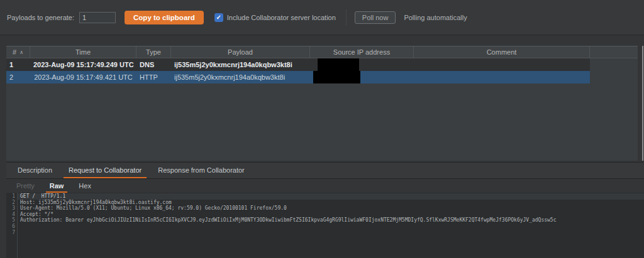  I want to click on line-number-gutter: 1 2 3 4 5 6 7, so click(12, 225).